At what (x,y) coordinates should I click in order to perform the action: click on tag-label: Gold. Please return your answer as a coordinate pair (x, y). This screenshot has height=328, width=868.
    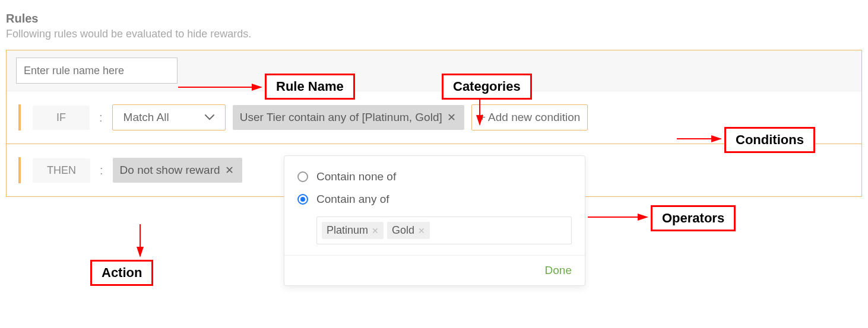
    Looking at the image, I should click on (403, 230).